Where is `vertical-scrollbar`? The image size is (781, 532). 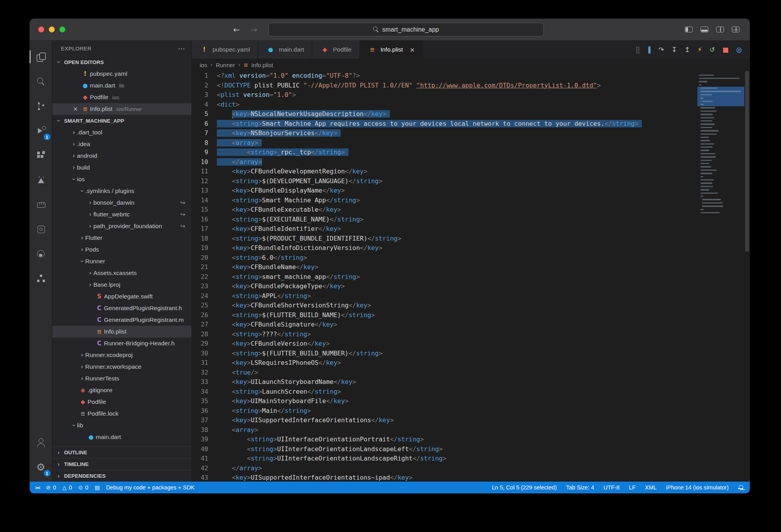
vertical-scrollbar is located at coordinates (747, 277).